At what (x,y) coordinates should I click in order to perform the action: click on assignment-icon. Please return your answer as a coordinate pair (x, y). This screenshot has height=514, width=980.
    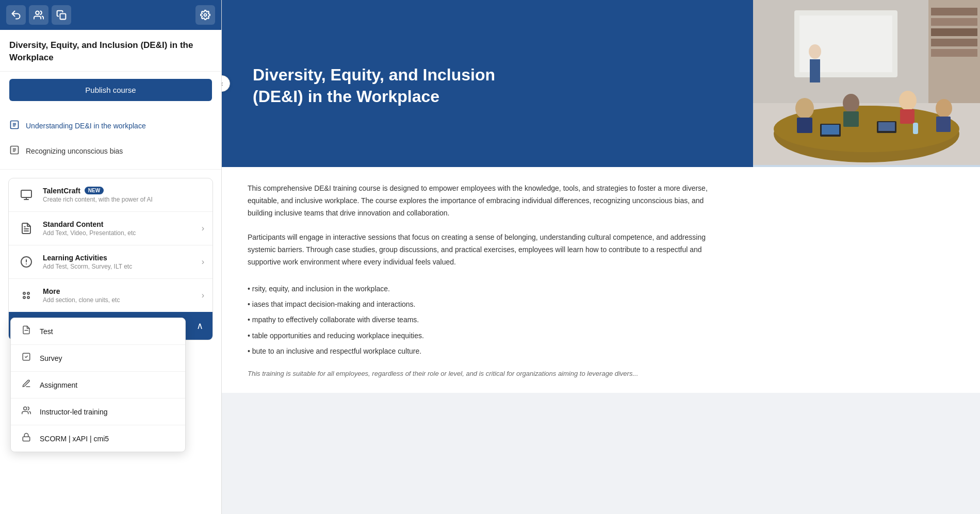
    Looking at the image, I should click on (26, 385).